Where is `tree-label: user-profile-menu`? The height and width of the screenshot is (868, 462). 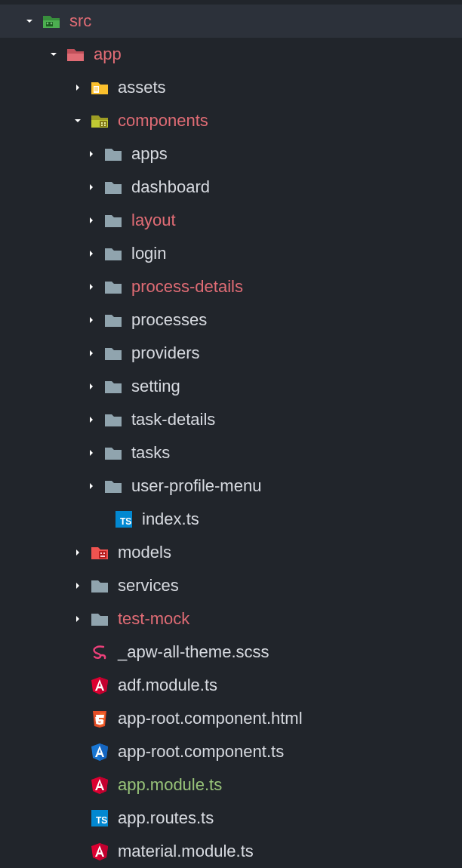 tree-label: user-profile-menu is located at coordinates (196, 486).